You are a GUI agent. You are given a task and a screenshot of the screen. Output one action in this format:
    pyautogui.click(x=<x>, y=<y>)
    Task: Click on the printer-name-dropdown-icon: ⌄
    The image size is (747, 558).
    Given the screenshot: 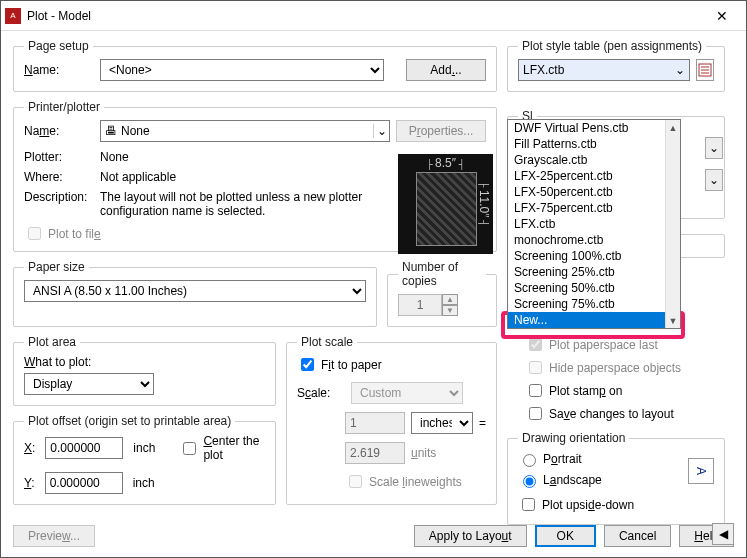 What is the action you would take?
    pyautogui.click(x=381, y=131)
    